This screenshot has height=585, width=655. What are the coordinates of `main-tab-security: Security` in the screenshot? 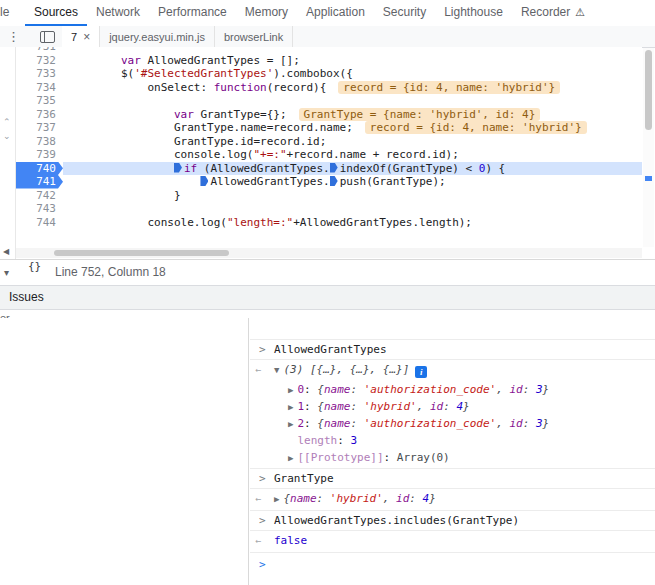 It's located at (404, 13).